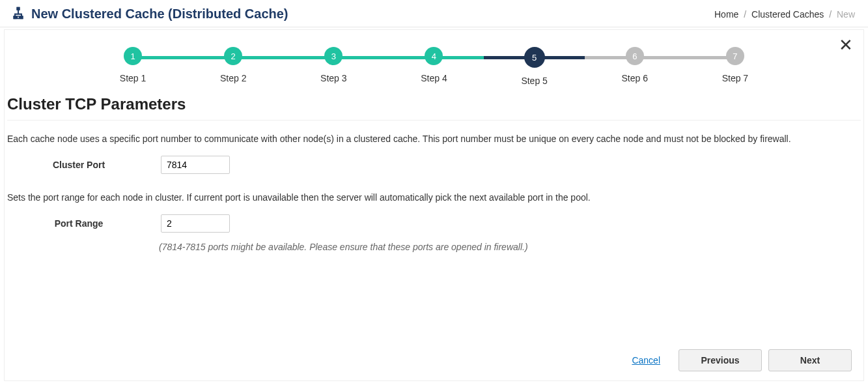 The height and width of the screenshot is (387, 868). Describe the element at coordinates (133, 78) in the screenshot. I see `step-label: Step 1` at that location.